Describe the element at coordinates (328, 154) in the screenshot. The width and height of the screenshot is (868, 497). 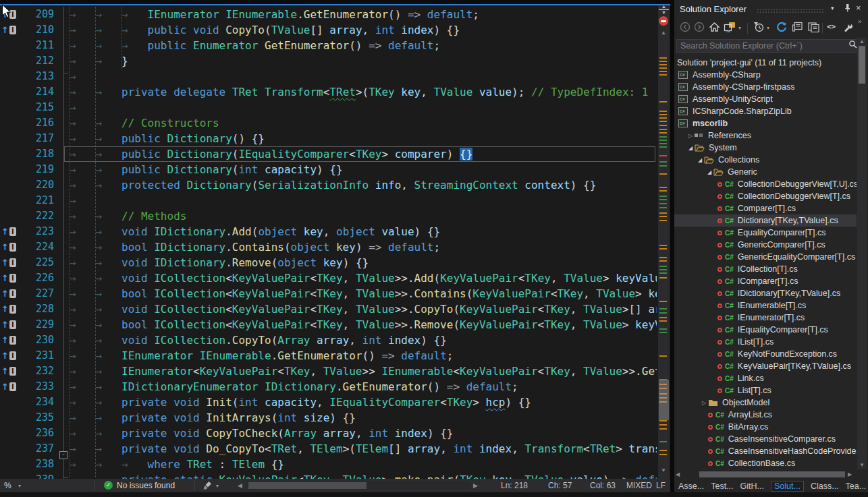
I see `code-line: 218→ → public Dictionary(IEqualityCompar…` at that location.